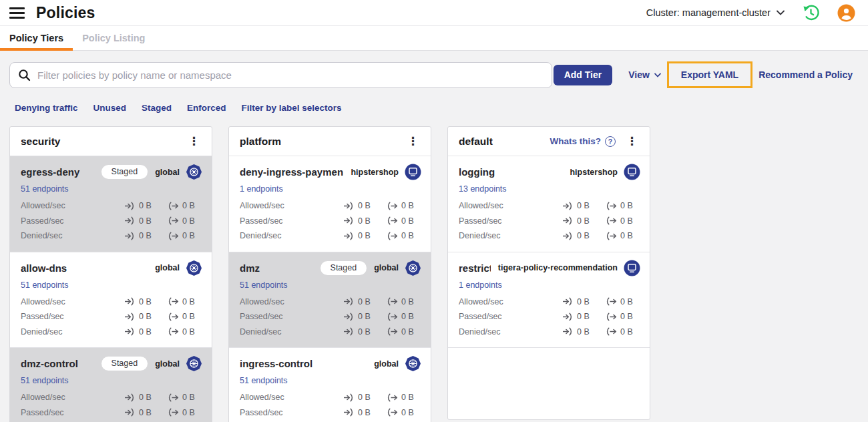  I want to click on filter-denying-traffic: Denying traffic, so click(47, 108).